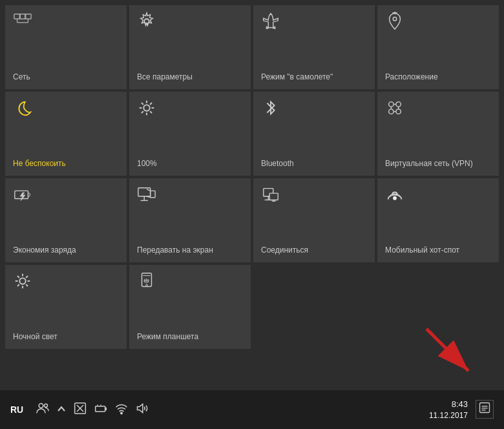 This screenshot has width=504, height=429. I want to click on taskbar-power-icon, so click(101, 410).